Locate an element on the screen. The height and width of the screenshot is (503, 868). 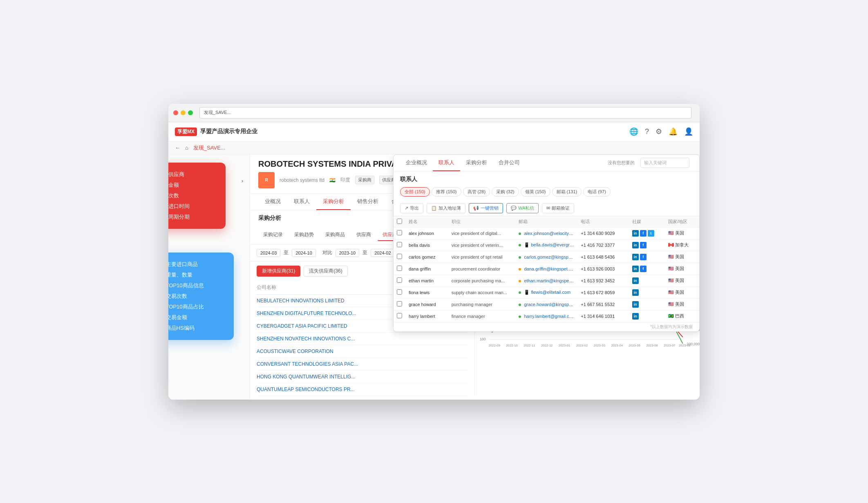
svg-text: 2022-11 is located at coordinates (530, 346).